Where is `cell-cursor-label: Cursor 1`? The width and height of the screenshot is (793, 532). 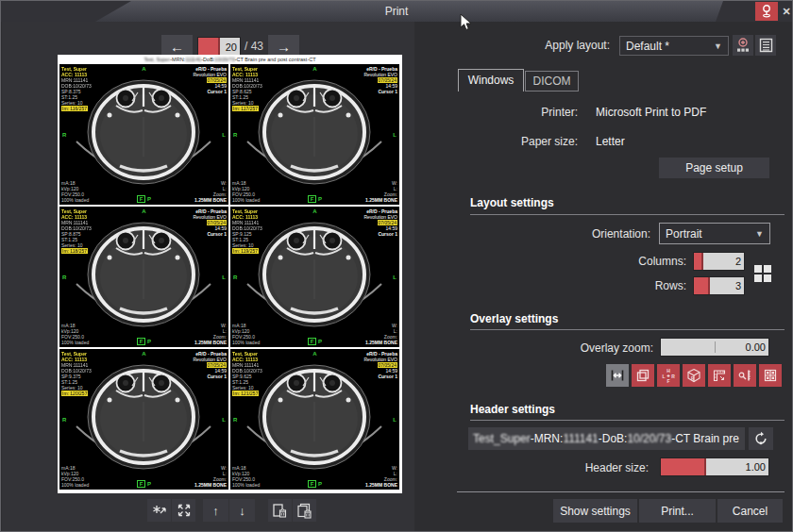 cell-cursor-label: Cursor 1 is located at coordinates (210, 376).